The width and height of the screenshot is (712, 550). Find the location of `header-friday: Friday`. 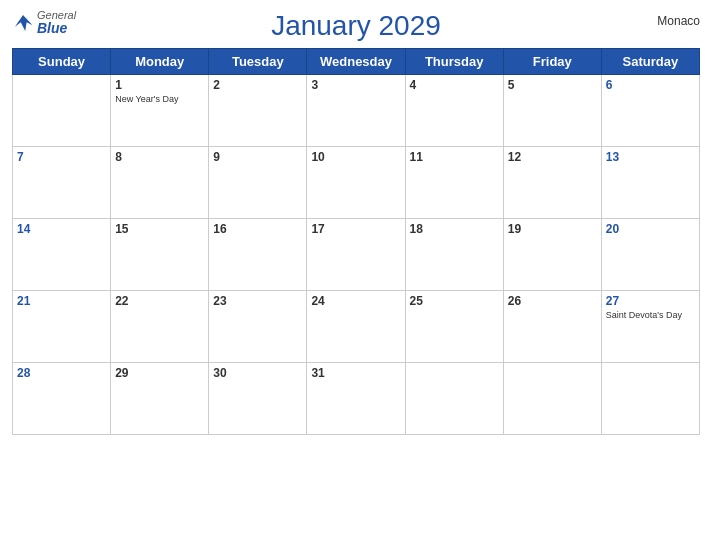

header-friday: Friday is located at coordinates (552, 62).